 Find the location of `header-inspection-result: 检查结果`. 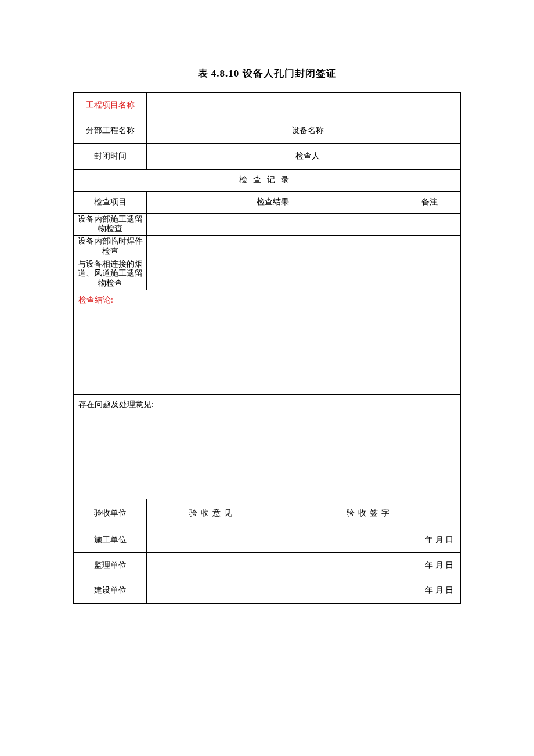

header-inspection-result: 检查结果 is located at coordinates (273, 202).